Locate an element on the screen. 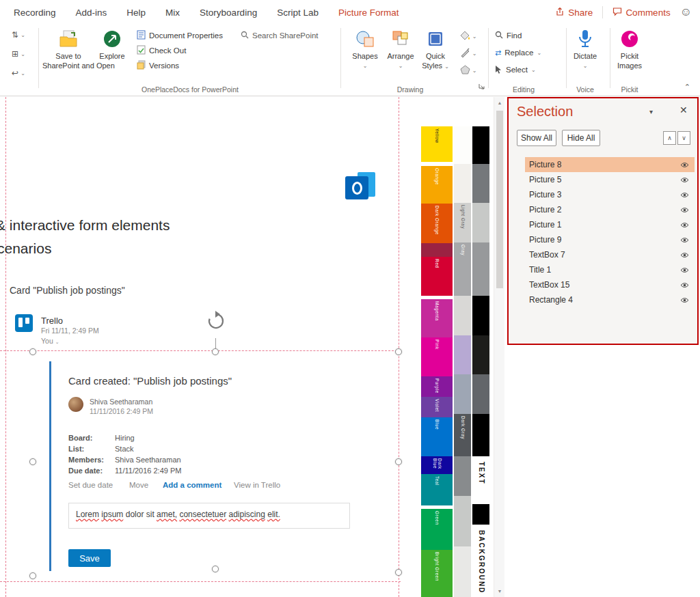 Image resolution: width=700 pixels, height=597 pixels. palette-swatch: Green is located at coordinates (437, 529).